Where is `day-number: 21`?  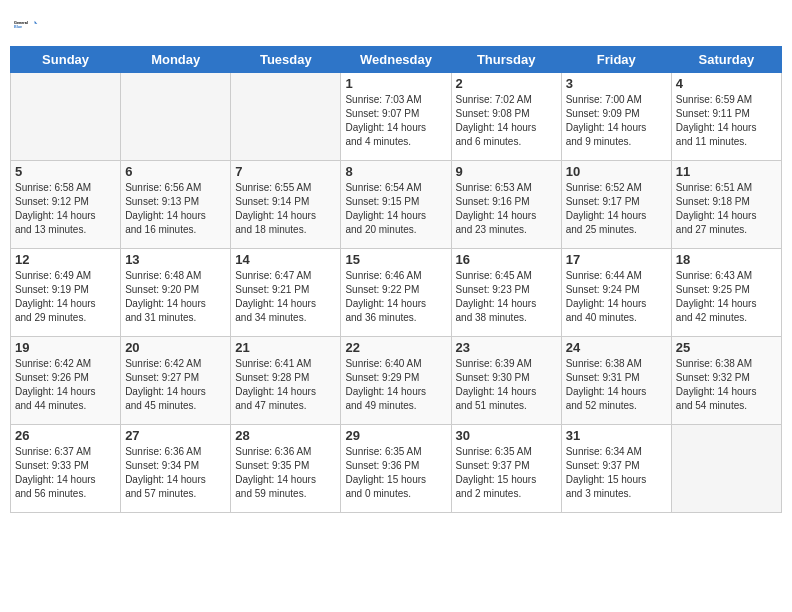 day-number: 21 is located at coordinates (286, 348).